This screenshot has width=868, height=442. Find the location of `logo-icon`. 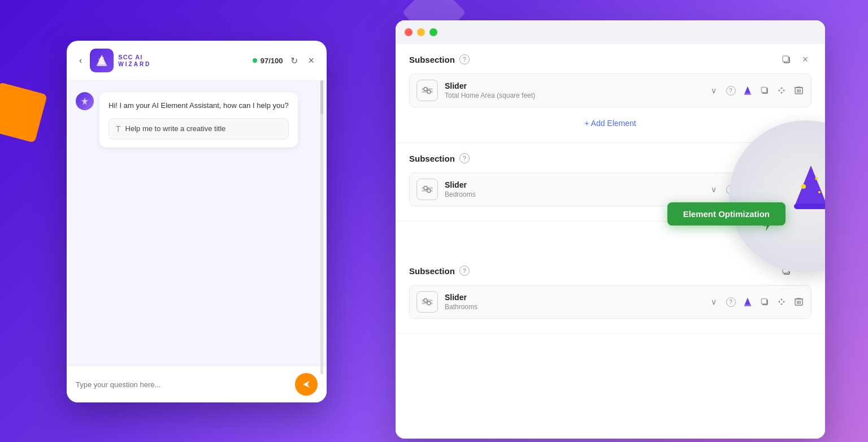

logo-icon is located at coordinates (102, 60).